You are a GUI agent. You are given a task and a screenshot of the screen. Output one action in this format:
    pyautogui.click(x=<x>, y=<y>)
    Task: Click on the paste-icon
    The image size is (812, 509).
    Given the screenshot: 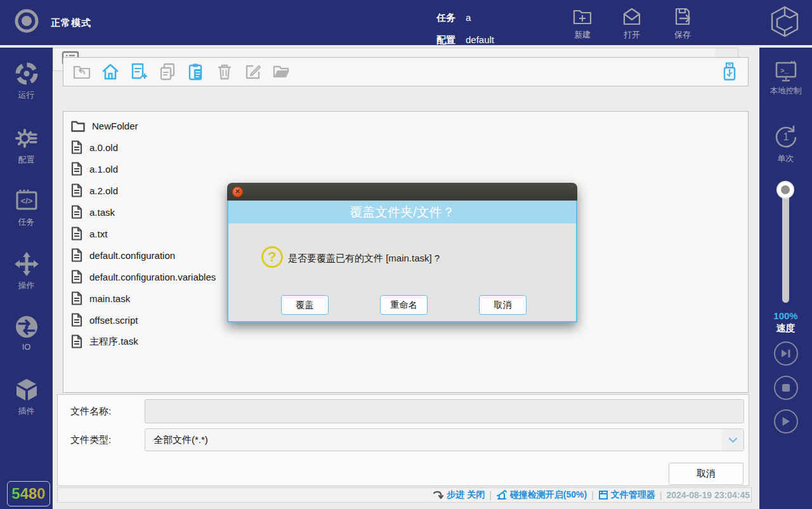 What is the action you would take?
    pyautogui.click(x=196, y=72)
    